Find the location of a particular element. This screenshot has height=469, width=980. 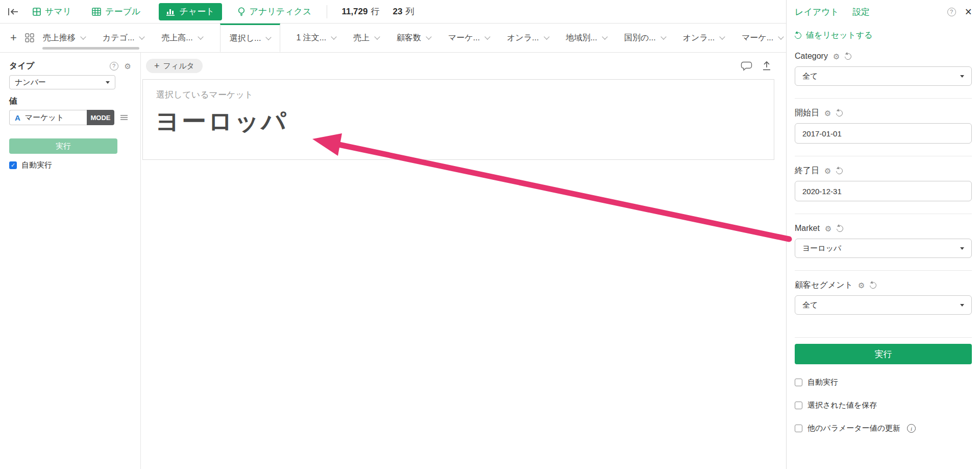

comment-icon is located at coordinates (746, 66).